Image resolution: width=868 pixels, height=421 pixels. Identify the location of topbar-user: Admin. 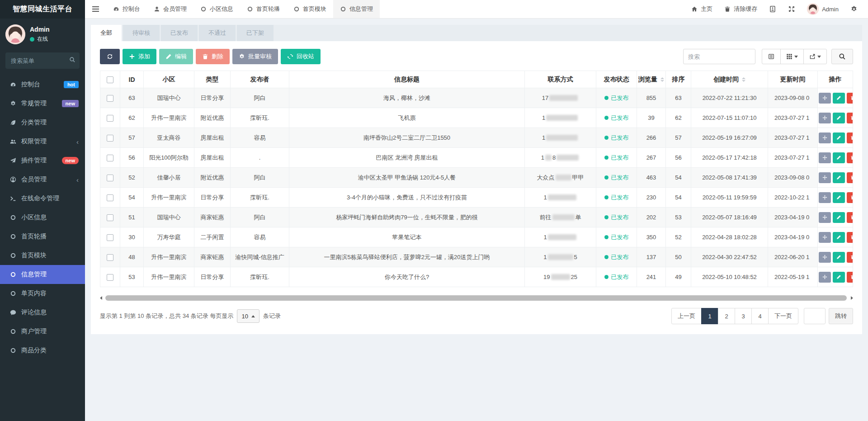
(823, 9).